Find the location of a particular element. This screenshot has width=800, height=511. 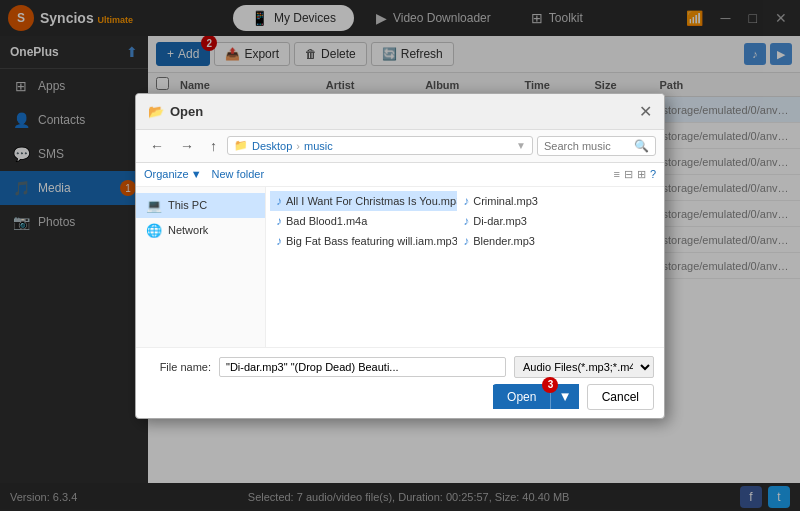

file-item: ♪ Blender.mp3 is located at coordinates (550, 241).